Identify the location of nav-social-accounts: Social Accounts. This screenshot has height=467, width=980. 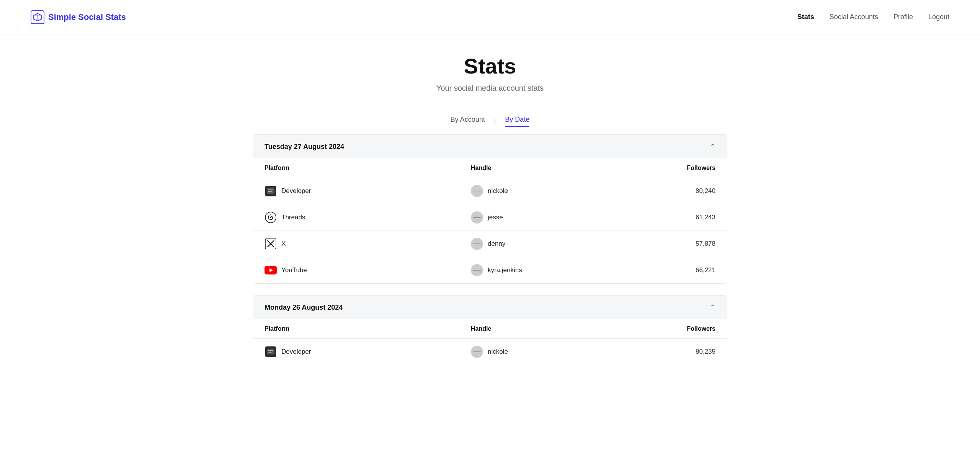
(854, 17).